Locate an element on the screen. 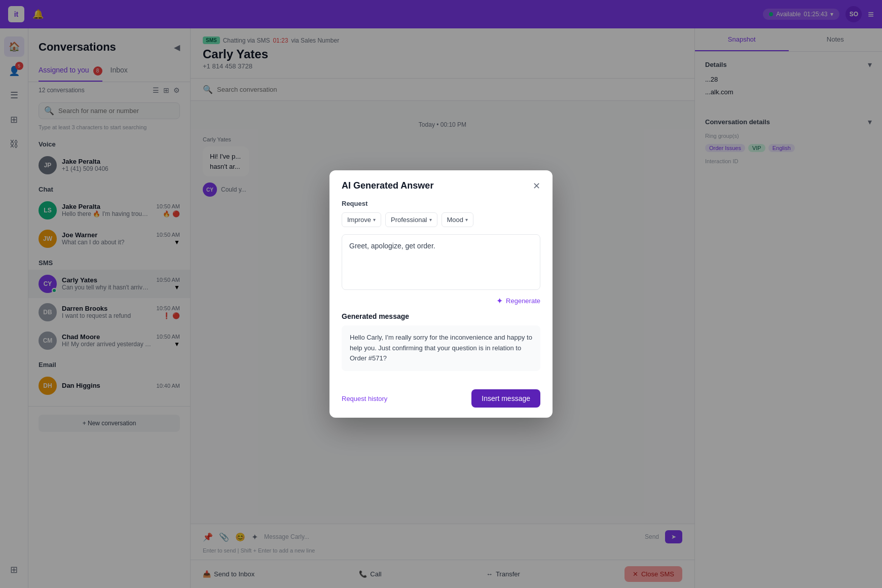  insert-message-button: Insert message is located at coordinates (506, 398).